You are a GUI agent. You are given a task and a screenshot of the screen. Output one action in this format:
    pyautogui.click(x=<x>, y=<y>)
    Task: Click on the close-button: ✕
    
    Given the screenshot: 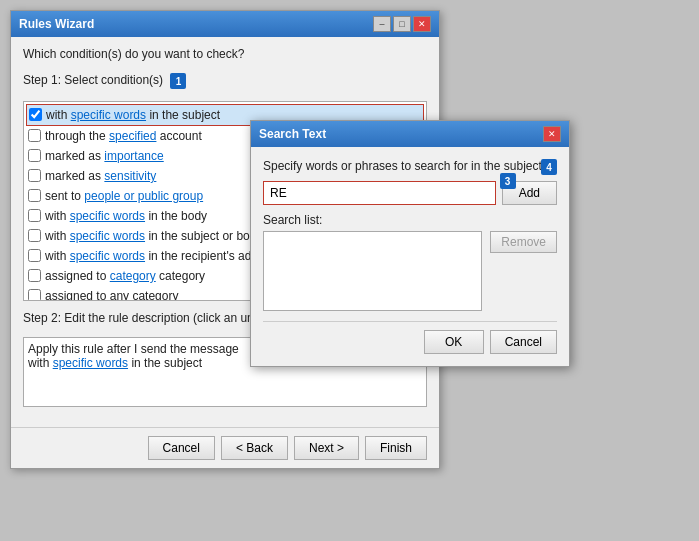 What is the action you would take?
    pyautogui.click(x=422, y=24)
    